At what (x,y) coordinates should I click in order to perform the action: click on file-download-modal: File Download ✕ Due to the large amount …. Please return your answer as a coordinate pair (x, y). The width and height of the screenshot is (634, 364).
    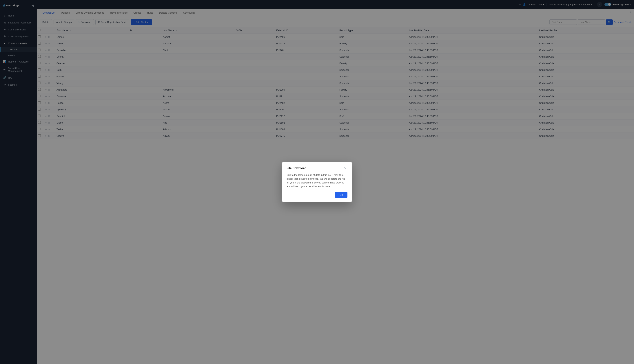
    Looking at the image, I should click on (317, 182).